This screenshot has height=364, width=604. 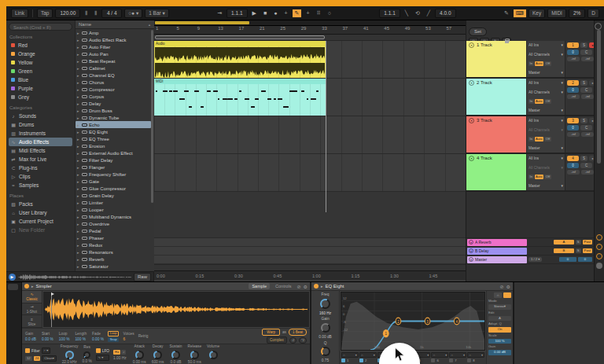 I want to click on device-list-item: ▸ Chorus, so click(x=113, y=82).